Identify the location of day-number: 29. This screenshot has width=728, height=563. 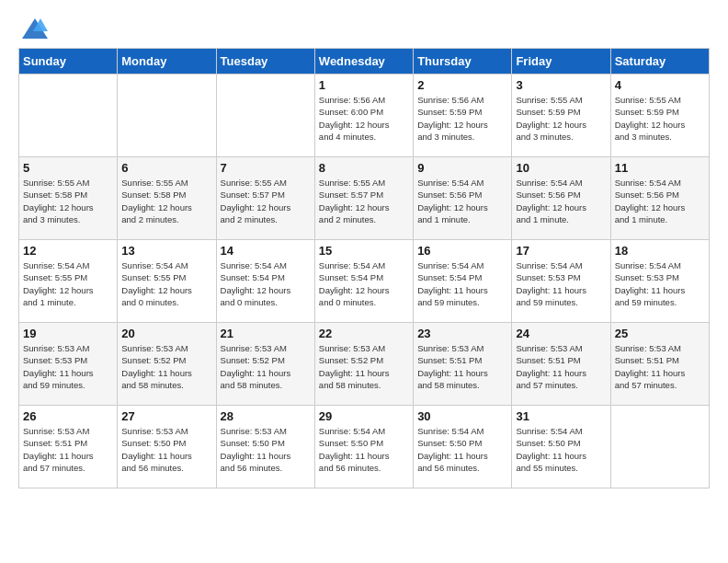
(364, 416).